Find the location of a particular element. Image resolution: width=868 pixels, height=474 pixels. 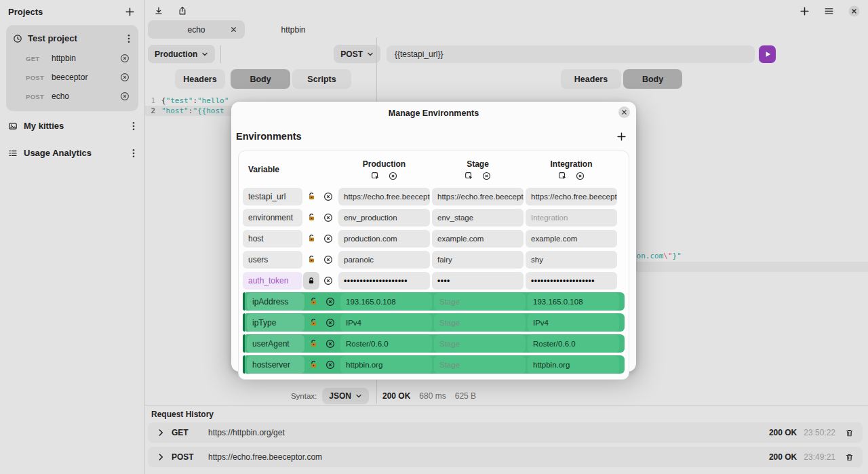

tab-echo: echo is located at coordinates (197, 30).